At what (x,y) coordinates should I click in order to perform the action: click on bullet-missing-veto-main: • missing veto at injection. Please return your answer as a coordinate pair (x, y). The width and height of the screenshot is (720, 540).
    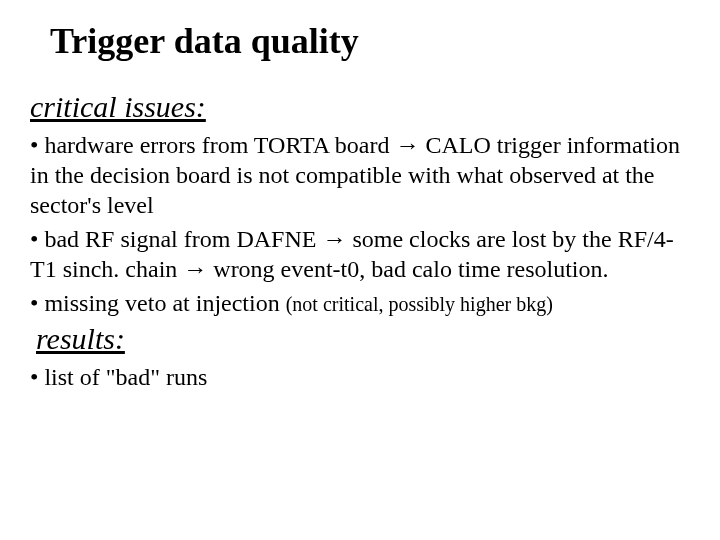
    Looking at the image, I should click on (158, 303).